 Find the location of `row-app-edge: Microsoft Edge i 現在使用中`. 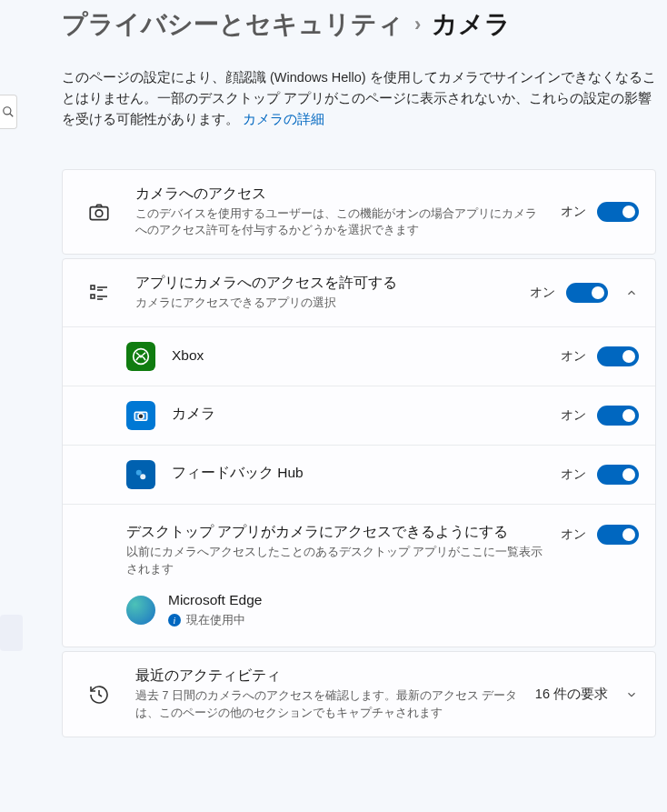

row-app-edge: Microsoft Edge i 現在使用中 is located at coordinates (359, 614).